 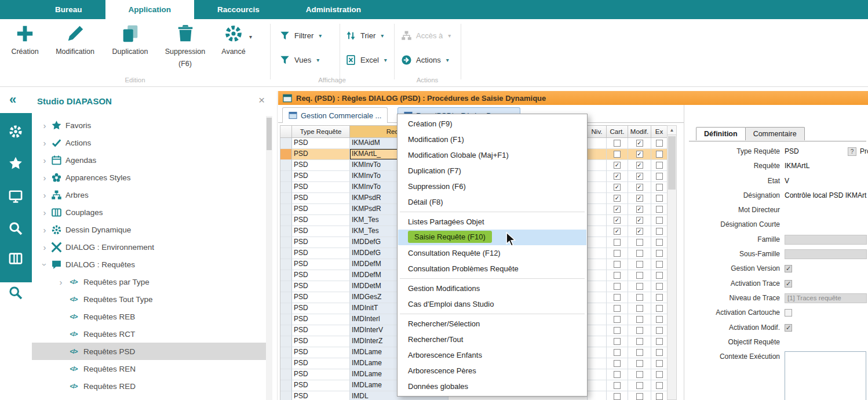 I want to click on sidebar-item-requetes-reb: </>Requêtes REB, so click(x=149, y=317).